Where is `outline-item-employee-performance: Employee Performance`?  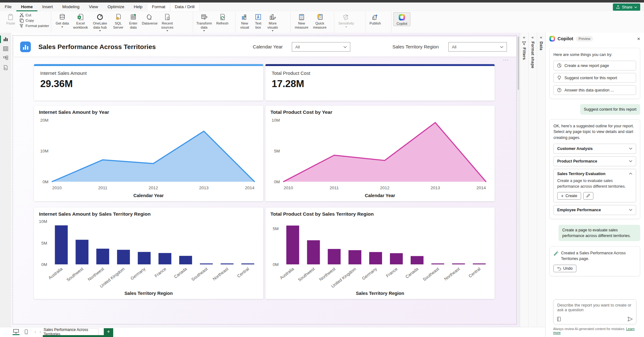
outline-item-employee-performance: Employee Performance is located at coordinates (595, 210).